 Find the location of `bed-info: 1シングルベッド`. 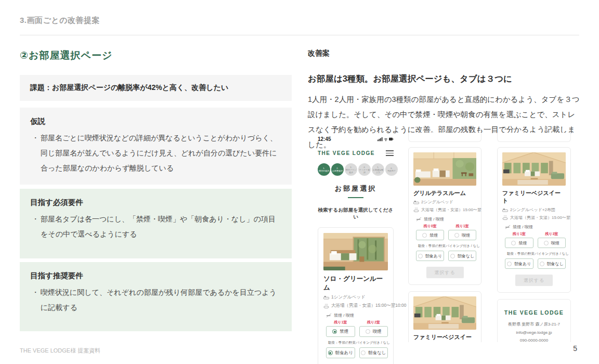

bed-info: 1シングルベッド is located at coordinates (356, 297).